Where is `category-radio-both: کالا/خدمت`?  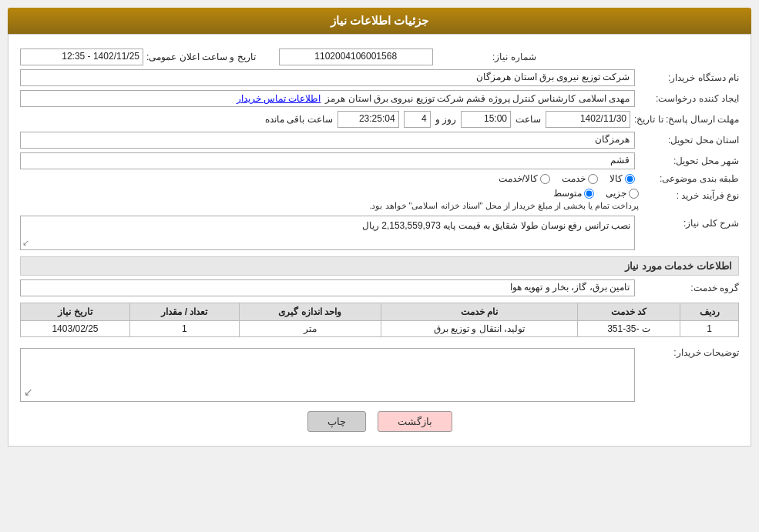 category-radio-both: کالا/خدمت is located at coordinates (524, 179).